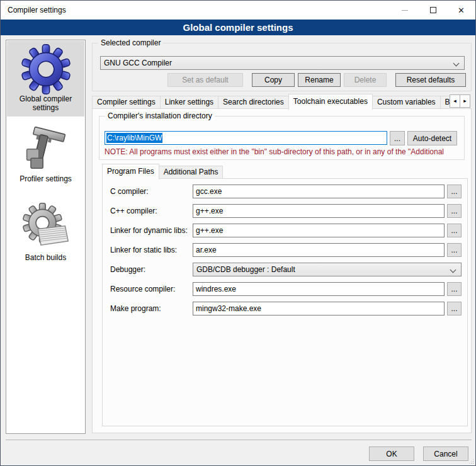 Image resolution: width=476 pixels, height=466 pixels. I want to click on debugger-select: GDB/CDB debugger : Default, so click(327, 270).